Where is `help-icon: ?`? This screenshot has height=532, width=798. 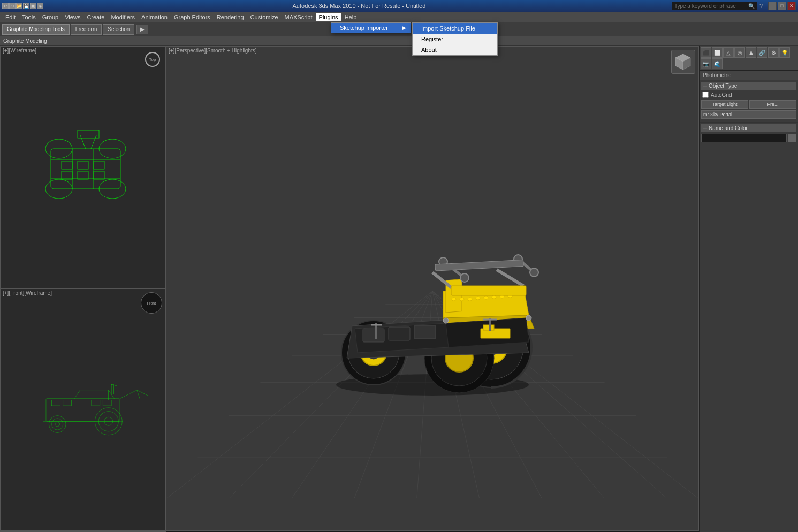 help-icon: ? is located at coordinates (761, 6).